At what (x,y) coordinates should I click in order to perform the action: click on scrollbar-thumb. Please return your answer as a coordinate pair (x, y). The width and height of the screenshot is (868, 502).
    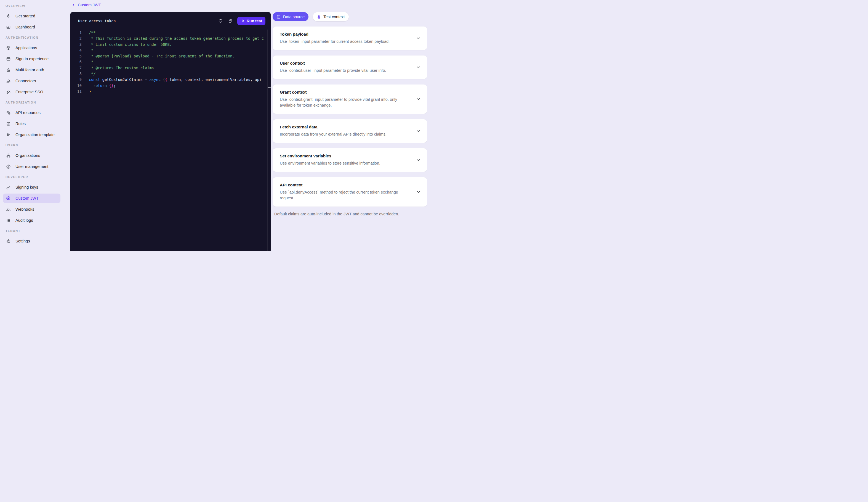
    Looking at the image, I should click on (269, 88).